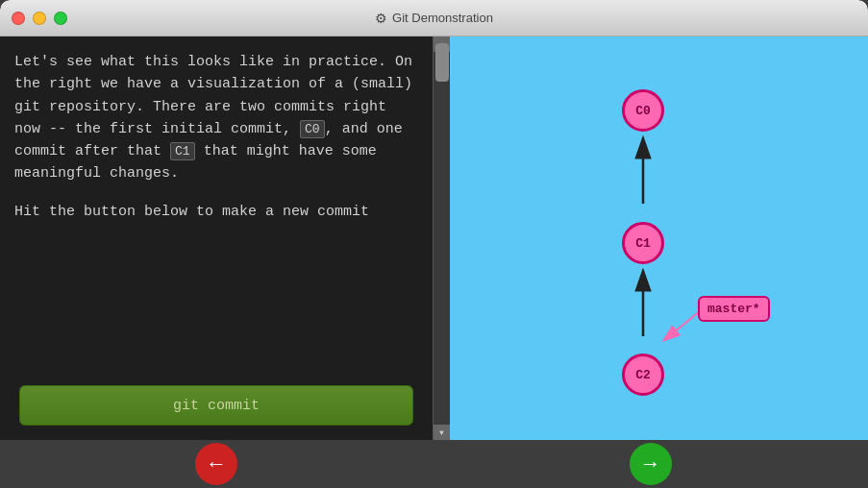 This screenshot has width=868, height=488. What do you see at coordinates (312, 129) in the screenshot?
I see `inline-code-c0: C0` at bounding box center [312, 129].